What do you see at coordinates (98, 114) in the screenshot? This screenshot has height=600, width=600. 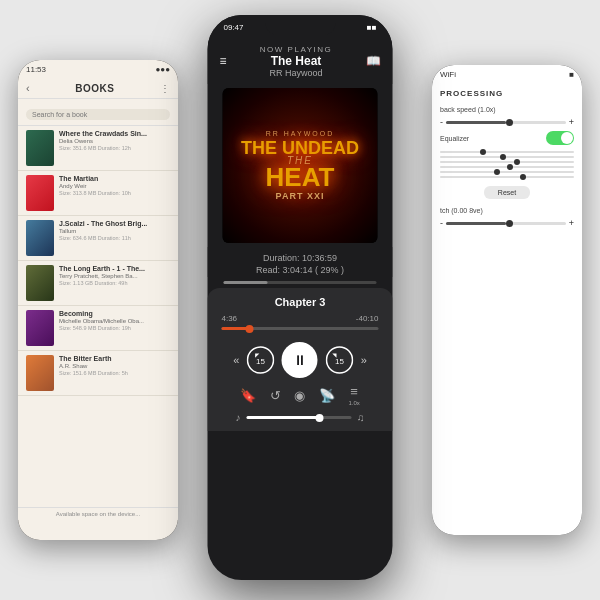 I see `search-input` at bounding box center [98, 114].